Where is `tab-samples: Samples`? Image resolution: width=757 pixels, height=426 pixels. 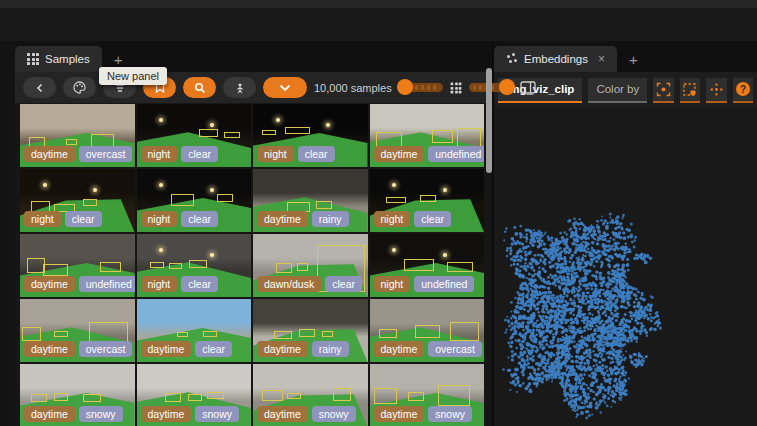 tab-samples: Samples is located at coordinates (58, 59).